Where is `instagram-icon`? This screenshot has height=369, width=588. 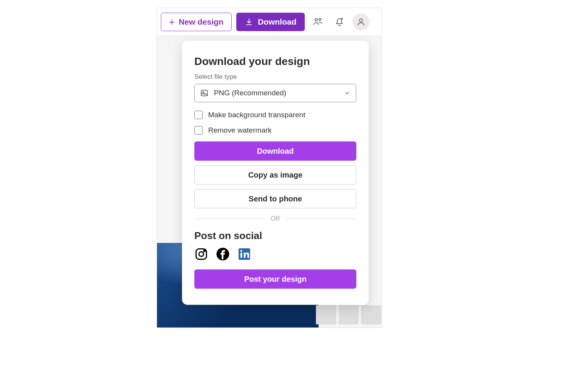 instagram-icon is located at coordinates (201, 254).